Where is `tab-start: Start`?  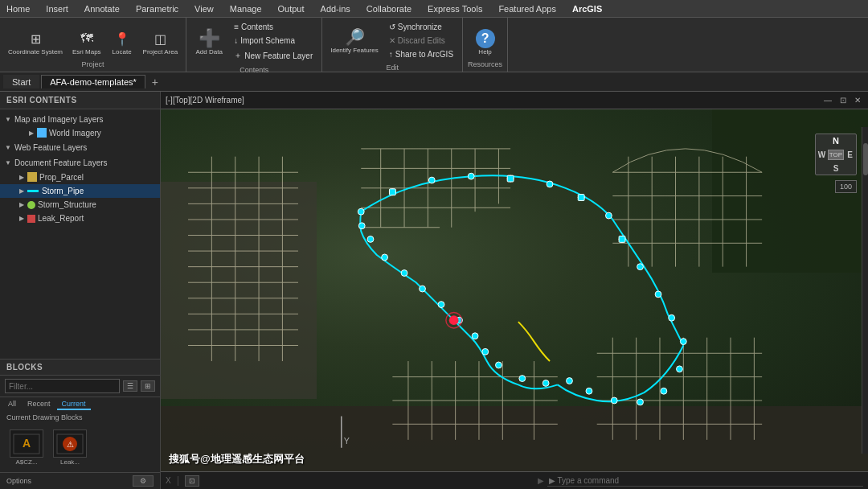 tab-start: Start is located at coordinates (21, 82).